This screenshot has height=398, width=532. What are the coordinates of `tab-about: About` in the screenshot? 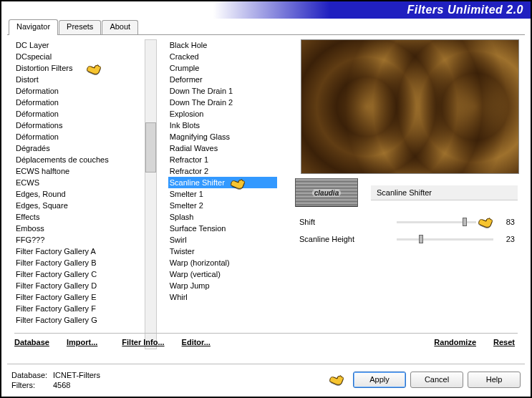 It's located at (120, 28).